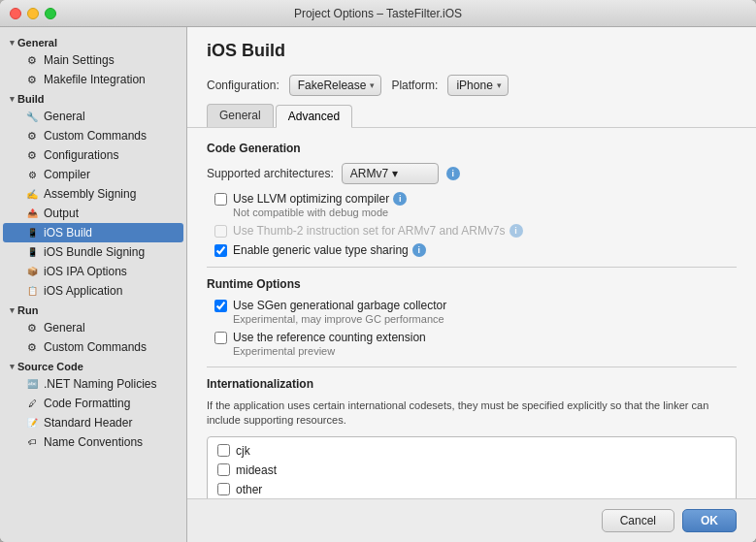 This screenshot has width=756, height=542. Describe the element at coordinates (93, 233) in the screenshot. I see `sidebar-item-ios-build: iOS Build` at that location.